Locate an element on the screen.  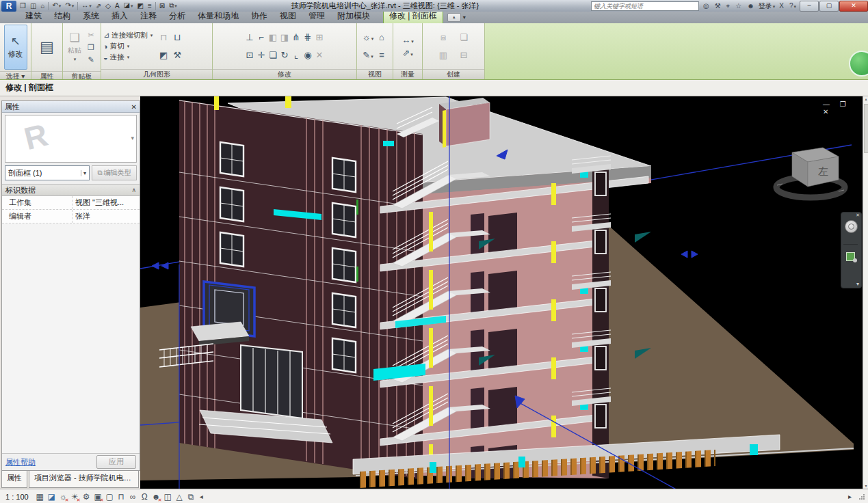
close-view-icon: ✕ is located at coordinates (828, 112).